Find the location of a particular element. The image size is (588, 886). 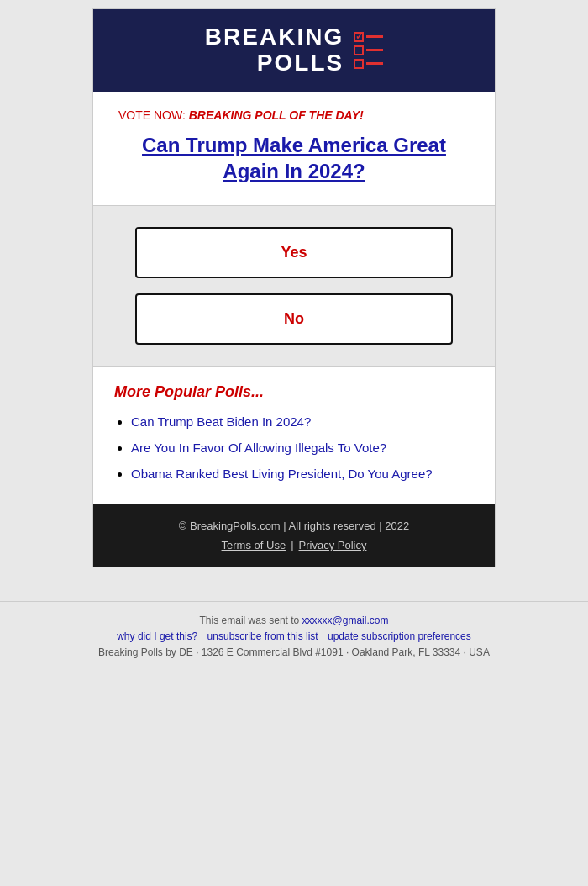

recipient-email: xxxxxx@gmail.com is located at coordinates (346, 620).